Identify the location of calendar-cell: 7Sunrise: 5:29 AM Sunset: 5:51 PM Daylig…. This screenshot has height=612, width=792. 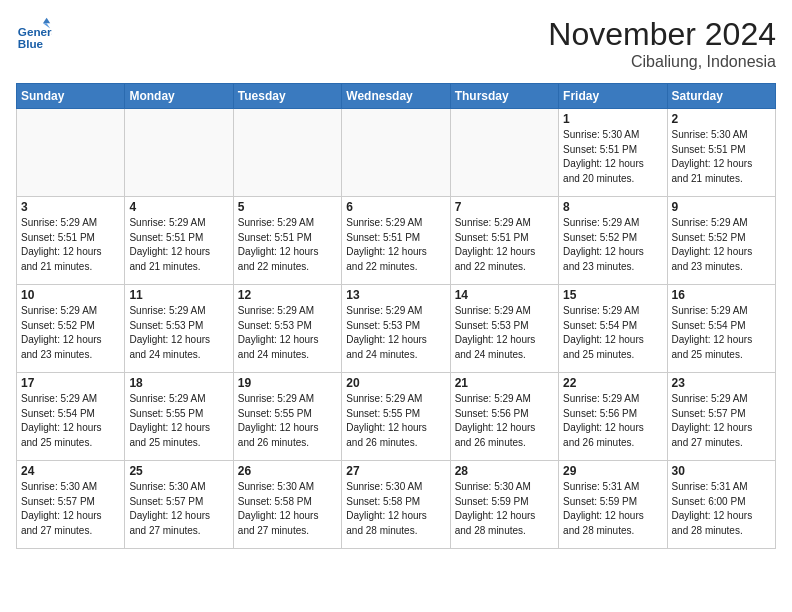
(504, 241).